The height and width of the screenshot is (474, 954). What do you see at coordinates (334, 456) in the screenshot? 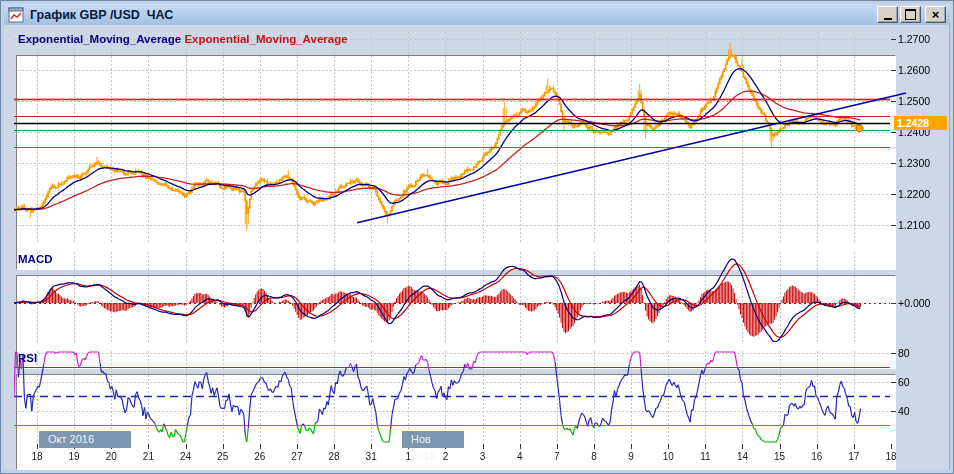
I see `date-tick-label: 28` at bounding box center [334, 456].